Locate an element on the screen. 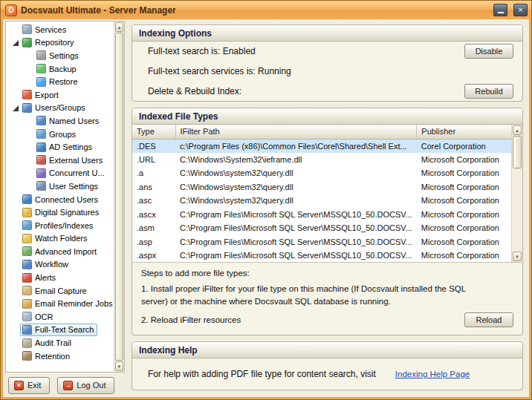  sidebar-item-services: Services is located at coordinates (59, 30).